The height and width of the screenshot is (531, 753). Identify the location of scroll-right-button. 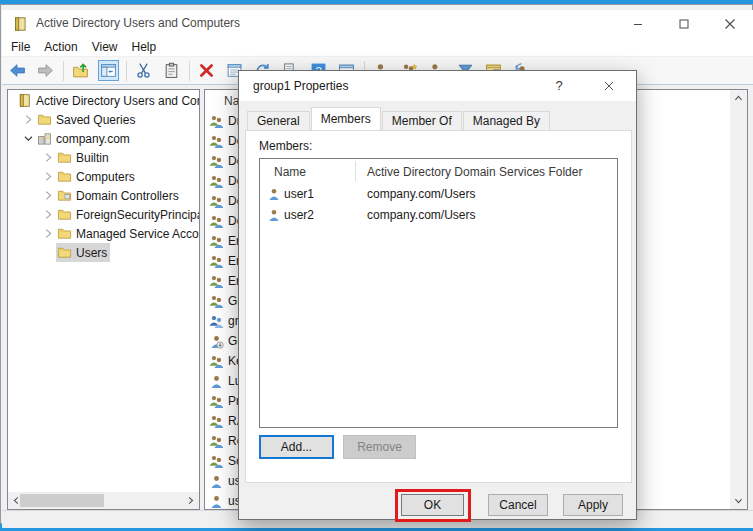
(190, 500).